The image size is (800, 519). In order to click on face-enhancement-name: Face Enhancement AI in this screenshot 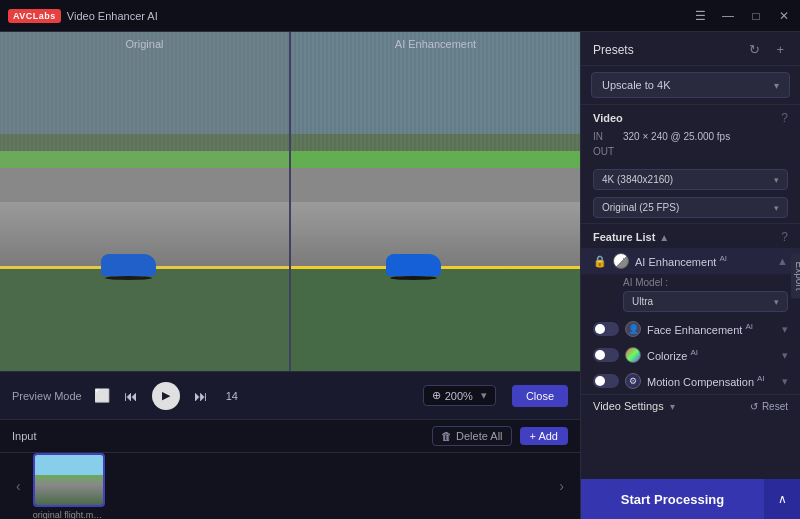, I will do `click(712, 329)`.